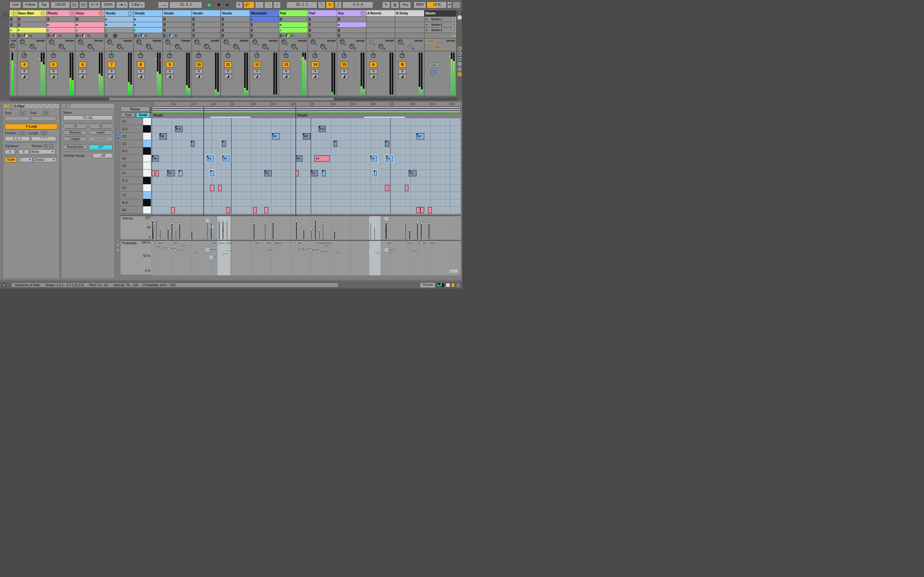 This screenshot has width=924, height=577. What do you see at coordinates (10, 152) in the screenshot?
I see `signature-numerator: 4` at bounding box center [10, 152].